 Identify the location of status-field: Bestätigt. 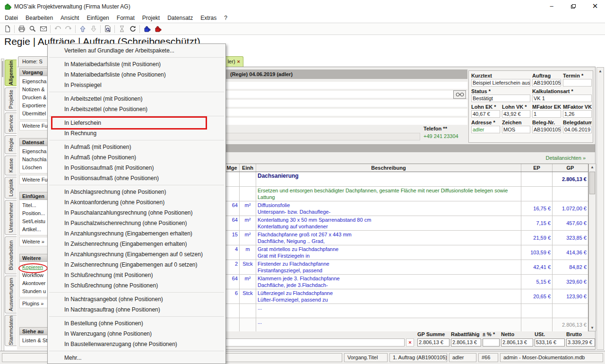
(501, 98).